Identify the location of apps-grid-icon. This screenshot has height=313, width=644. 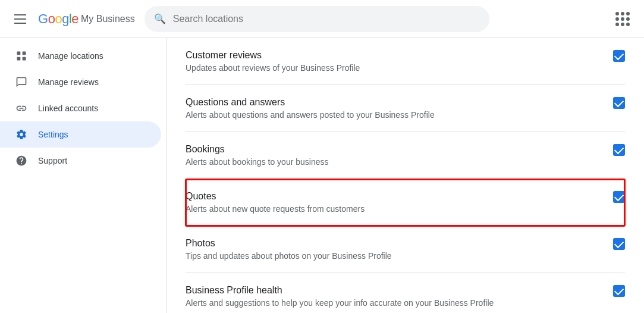
(623, 19).